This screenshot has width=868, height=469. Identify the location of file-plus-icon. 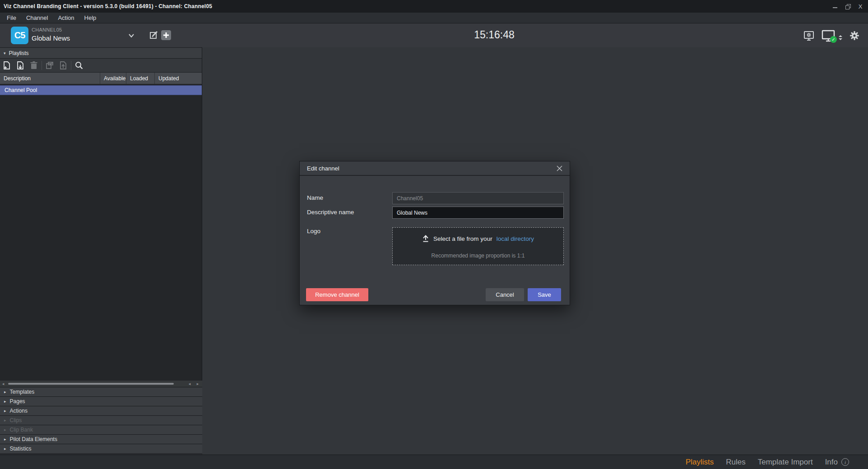
(7, 65).